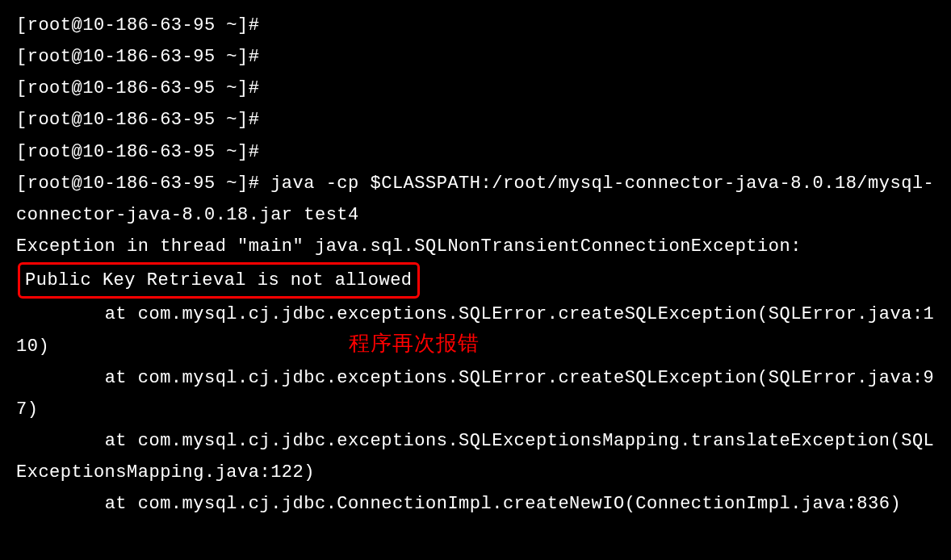  What do you see at coordinates (476, 504) in the screenshot?
I see `stack-trace-line: at com.mysql.cj.jdbc.ConnectionImpl.crea…` at bounding box center [476, 504].